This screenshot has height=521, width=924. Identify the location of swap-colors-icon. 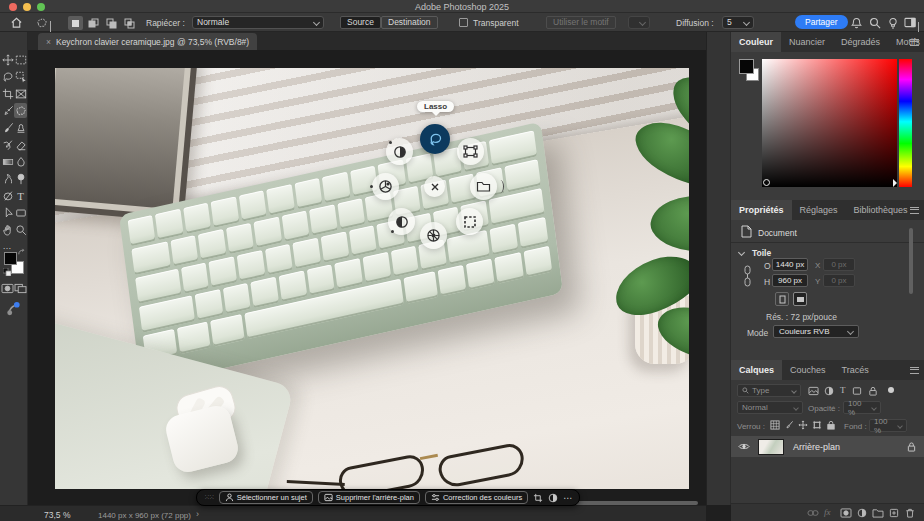
(22, 252).